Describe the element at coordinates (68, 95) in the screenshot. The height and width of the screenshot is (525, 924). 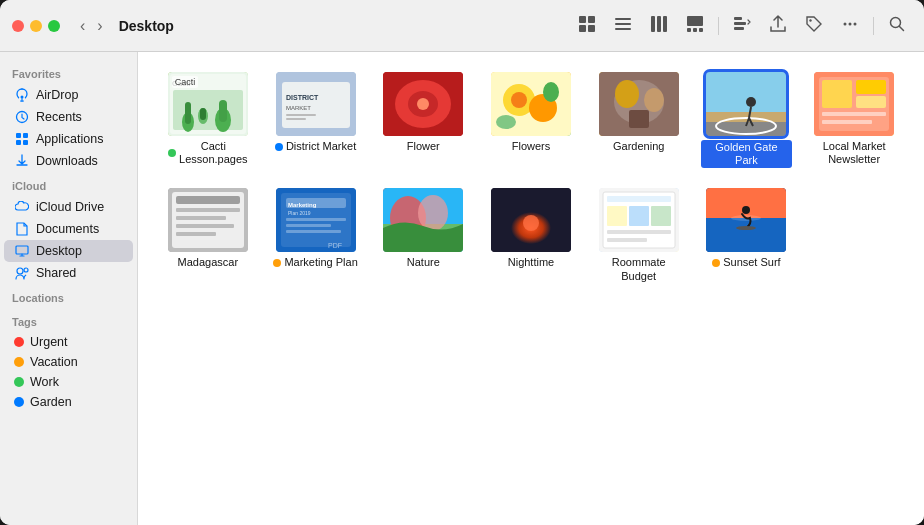
I see `sidebar-item-airdrop: AirDrop` at that location.